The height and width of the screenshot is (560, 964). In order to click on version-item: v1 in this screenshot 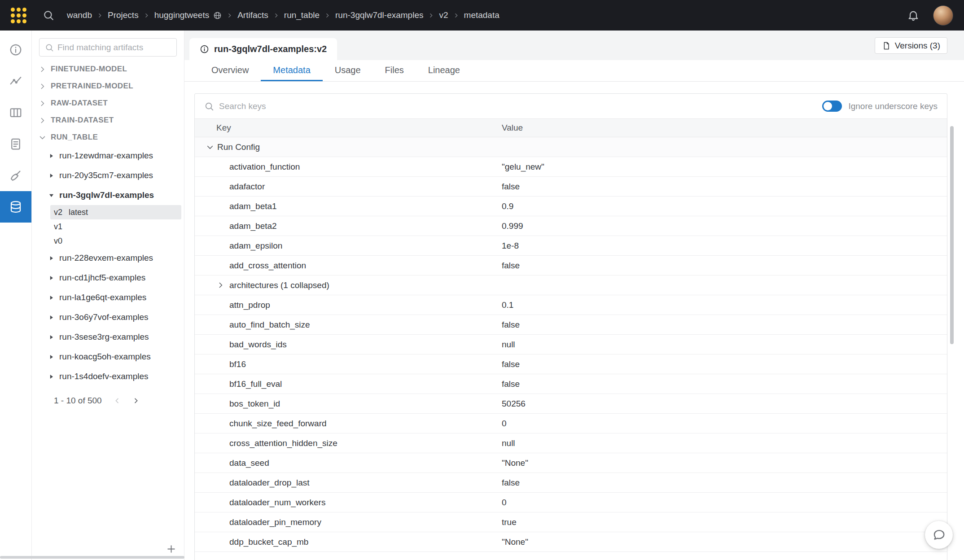, I will do `click(116, 227)`.